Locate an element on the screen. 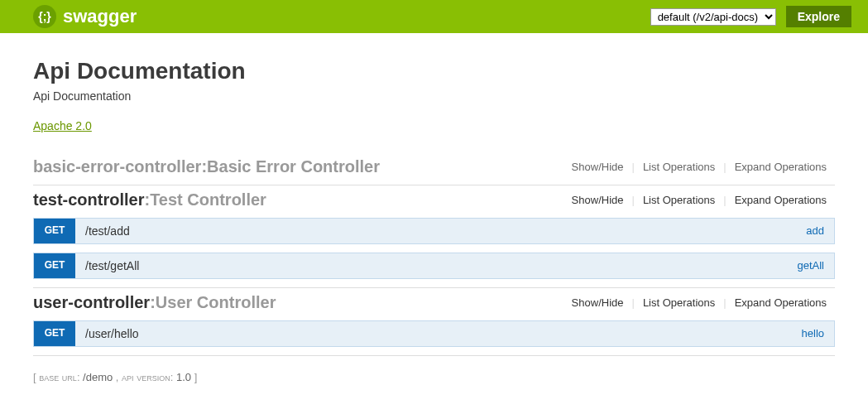  base-url-value: /demo is located at coordinates (98, 378).